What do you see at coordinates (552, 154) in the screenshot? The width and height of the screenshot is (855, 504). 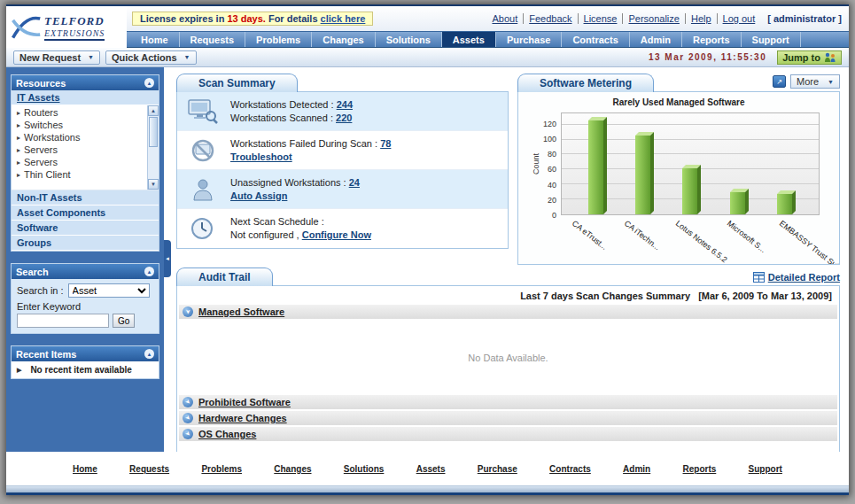 I see `y-tick-label: 80` at bounding box center [552, 154].